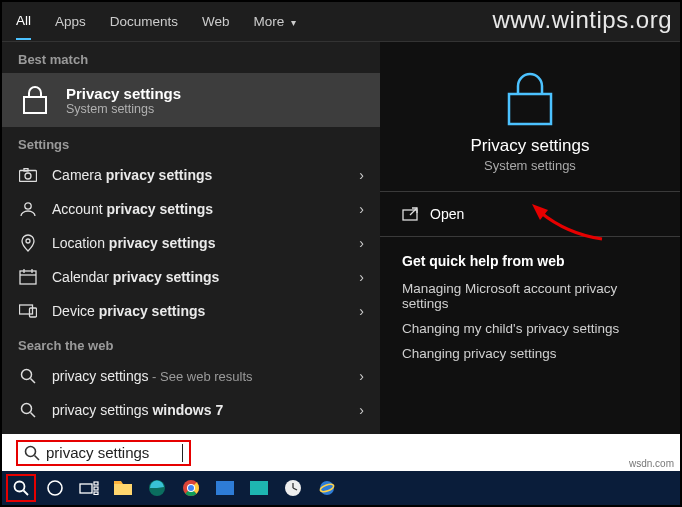 The width and height of the screenshot is (682, 507). Describe the element at coordinates (191, 175) in the screenshot. I see `settings-item-camera: Camera privacy settings ›` at that location.